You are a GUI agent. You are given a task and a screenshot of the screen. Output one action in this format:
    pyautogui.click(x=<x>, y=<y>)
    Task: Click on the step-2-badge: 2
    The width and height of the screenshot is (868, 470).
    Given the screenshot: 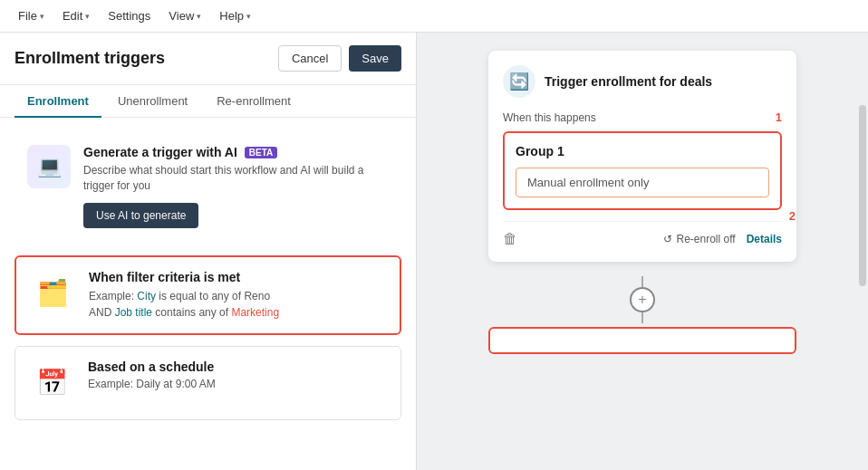 What is the action you would take?
    pyautogui.click(x=792, y=216)
    